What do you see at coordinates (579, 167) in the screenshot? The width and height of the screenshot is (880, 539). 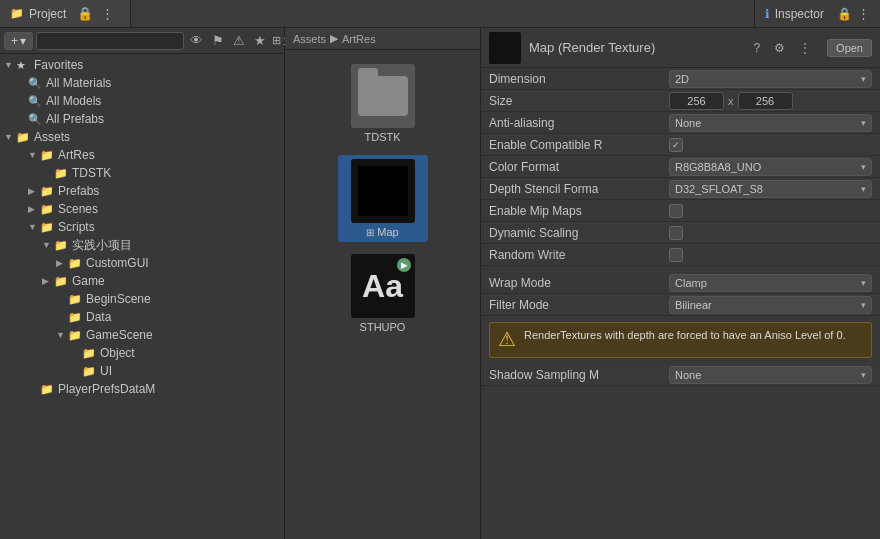 I see `prop-color-format-label: Color Format` at bounding box center [579, 167].